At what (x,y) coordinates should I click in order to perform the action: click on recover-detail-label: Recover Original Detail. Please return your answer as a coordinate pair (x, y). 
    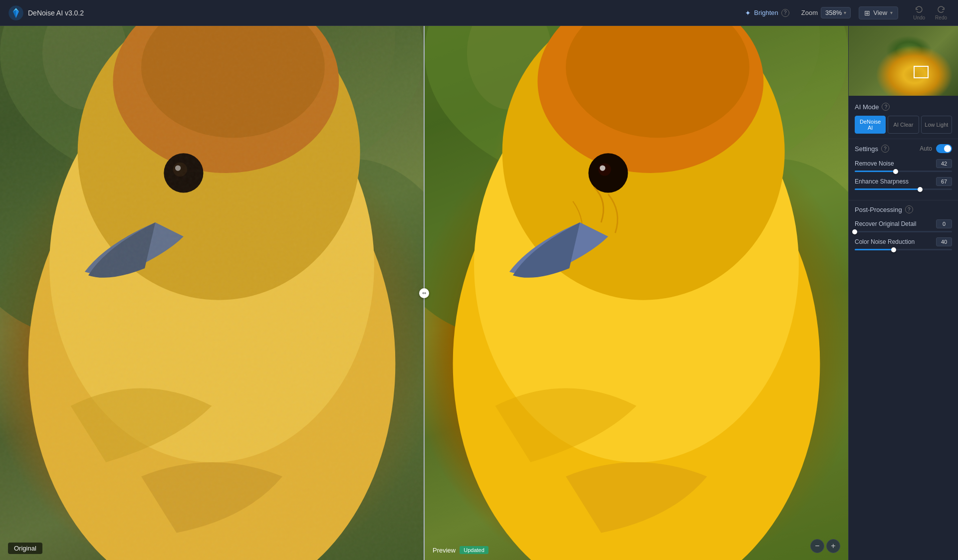
    Looking at the image, I should click on (885, 224).